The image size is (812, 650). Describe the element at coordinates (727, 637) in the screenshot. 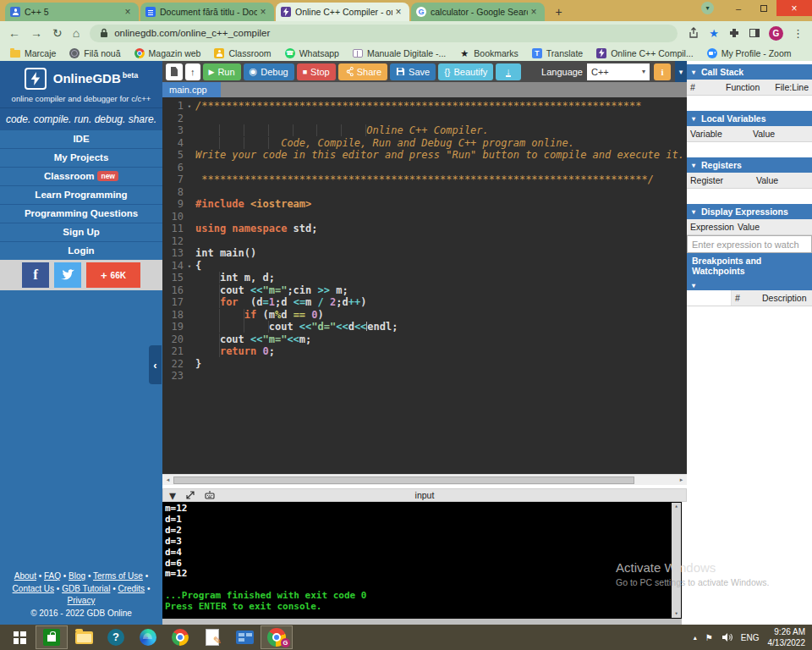

I see `volume-icon` at that location.